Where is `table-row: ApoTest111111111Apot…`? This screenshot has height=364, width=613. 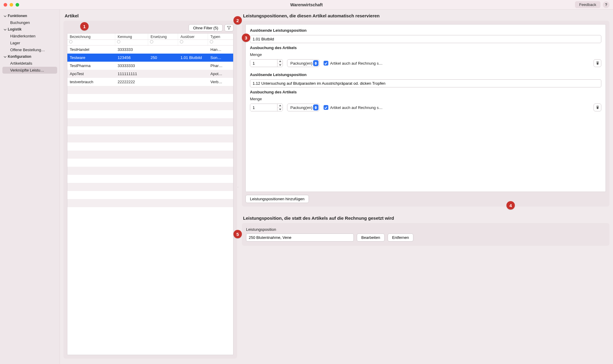
table-row: ApoTest111111111Apot… is located at coordinates (150, 74).